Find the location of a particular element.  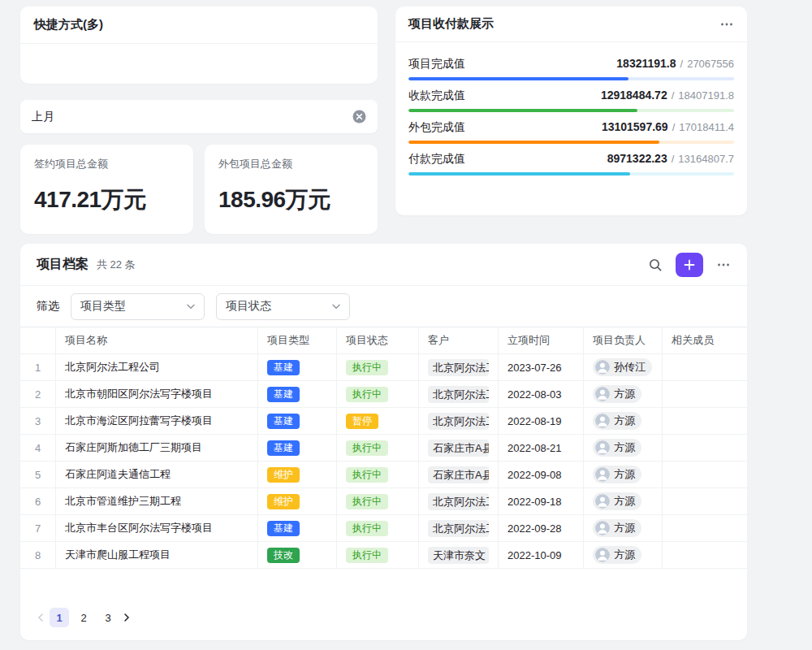

chevron-down-icon is located at coordinates (191, 307).